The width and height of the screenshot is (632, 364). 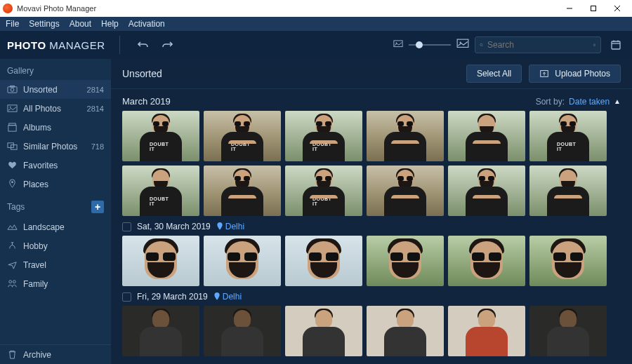 What do you see at coordinates (55, 212) in the screenshot?
I see `sidebar: Gallery Unsorted 2814 All Photos 2814 Al…` at bounding box center [55, 212].